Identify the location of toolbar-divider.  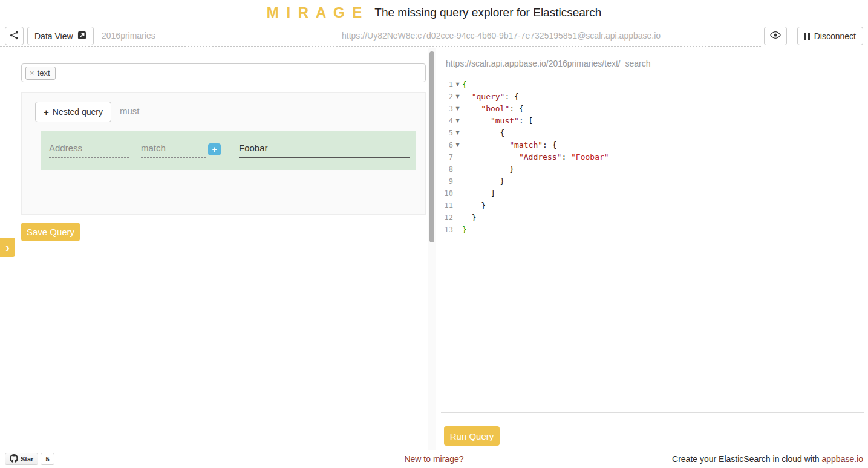
(380, 46).